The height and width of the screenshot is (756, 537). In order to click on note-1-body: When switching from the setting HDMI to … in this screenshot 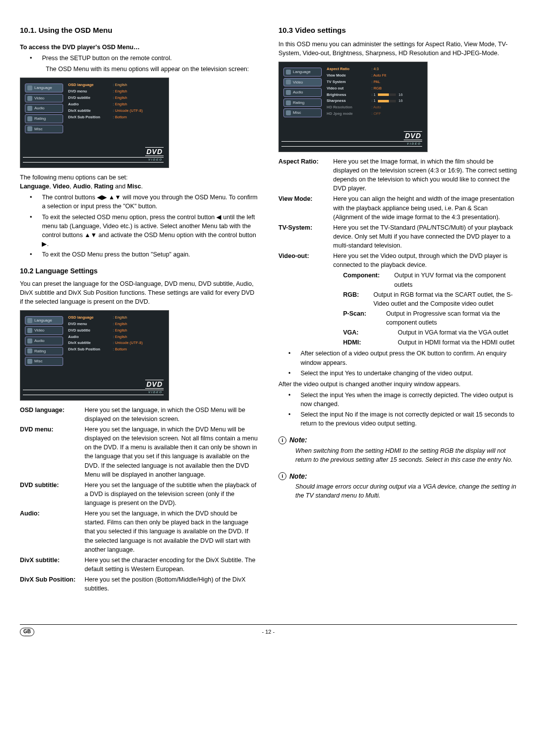, I will do `click(398, 455)`.